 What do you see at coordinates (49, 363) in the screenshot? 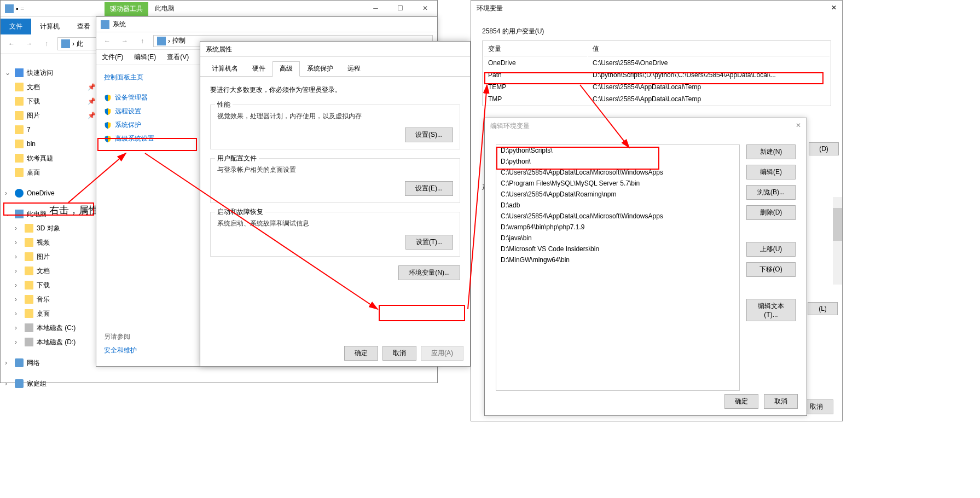
I see `tree-network: ›网络` at bounding box center [49, 363].